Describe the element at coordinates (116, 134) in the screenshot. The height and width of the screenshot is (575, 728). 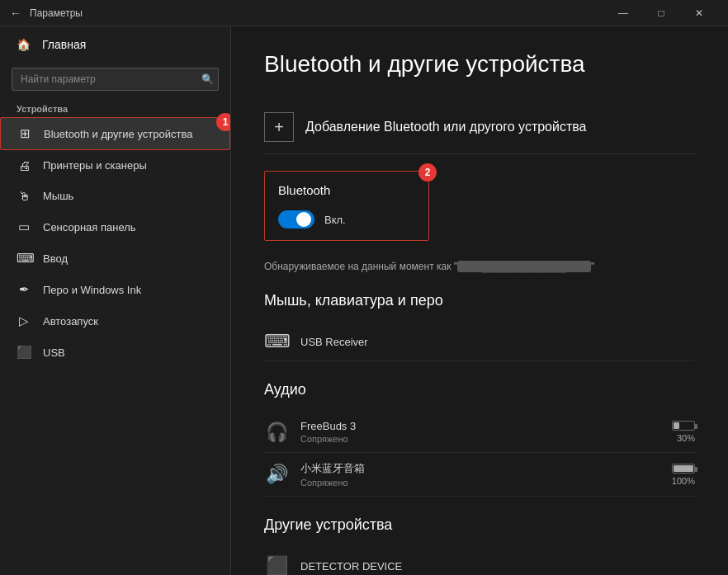
I see `sidebar-item-bluetooth: ⊞Bluetooth и другие устройства1` at that location.